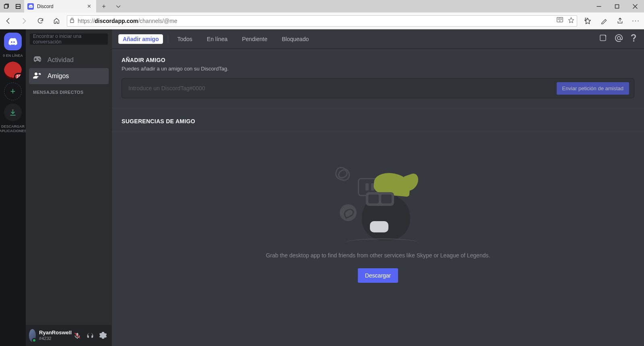 This screenshot has height=346, width=644. Describe the element at coordinates (37, 60) in the screenshot. I see `controller-icon` at that location.